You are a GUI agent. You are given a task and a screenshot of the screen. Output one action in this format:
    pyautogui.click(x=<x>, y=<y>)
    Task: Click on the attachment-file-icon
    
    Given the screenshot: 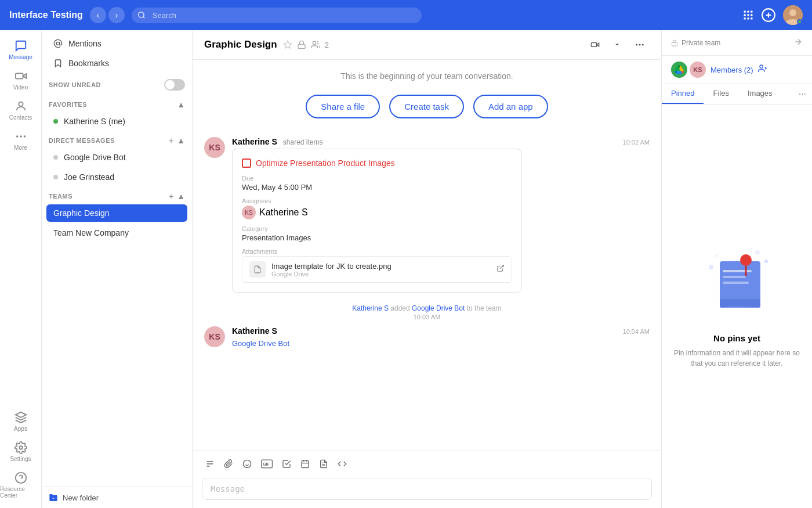 What is the action you would take?
    pyautogui.click(x=258, y=269)
    